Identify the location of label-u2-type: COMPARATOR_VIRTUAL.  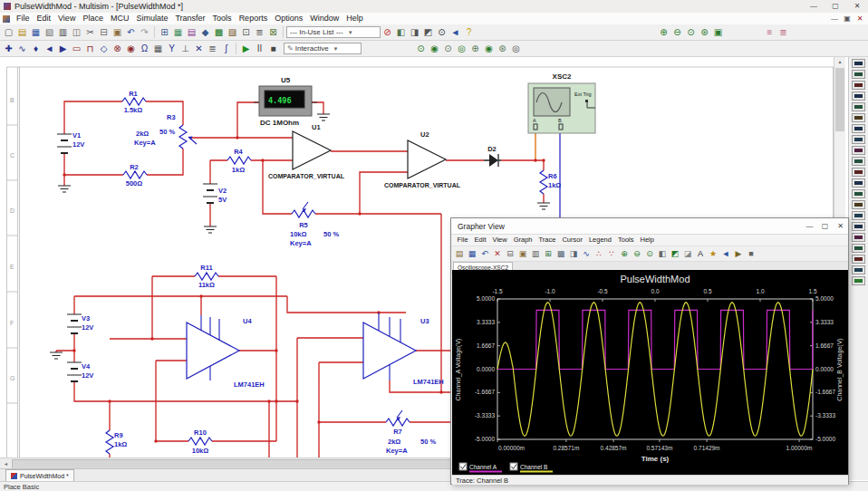
(422, 185).